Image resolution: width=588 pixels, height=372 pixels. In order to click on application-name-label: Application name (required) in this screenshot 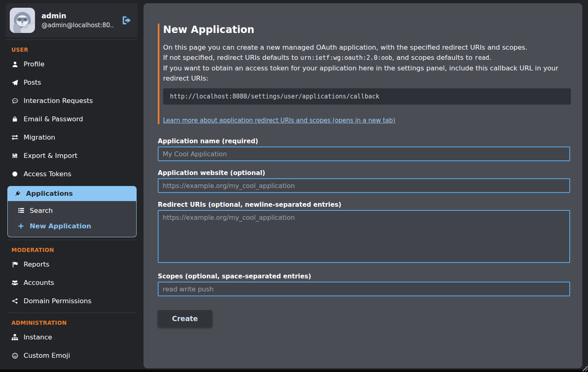, I will do `click(364, 141)`.